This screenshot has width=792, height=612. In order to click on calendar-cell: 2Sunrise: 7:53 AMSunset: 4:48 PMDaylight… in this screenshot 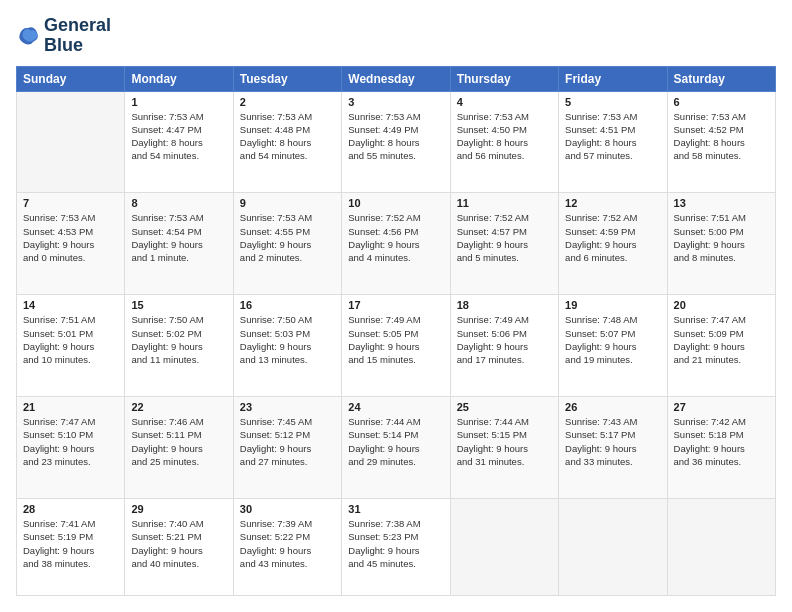, I will do `click(287, 142)`.